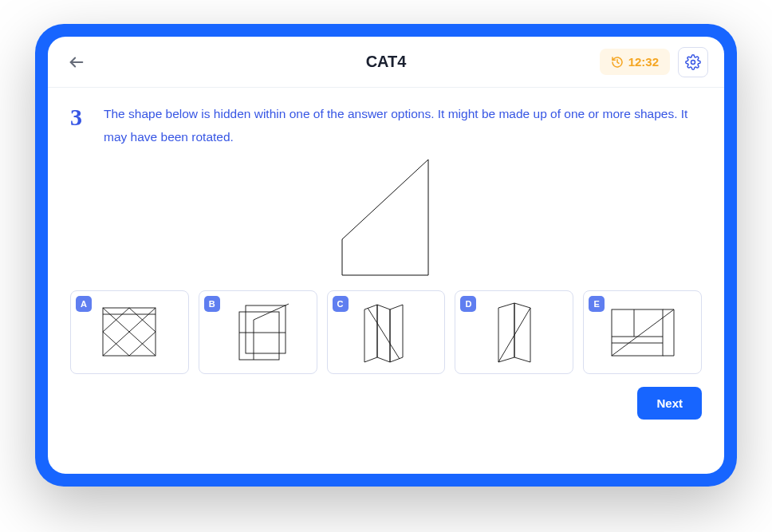  Describe the element at coordinates (693, 62) in the screenshot. I see `settings-button` at that location.